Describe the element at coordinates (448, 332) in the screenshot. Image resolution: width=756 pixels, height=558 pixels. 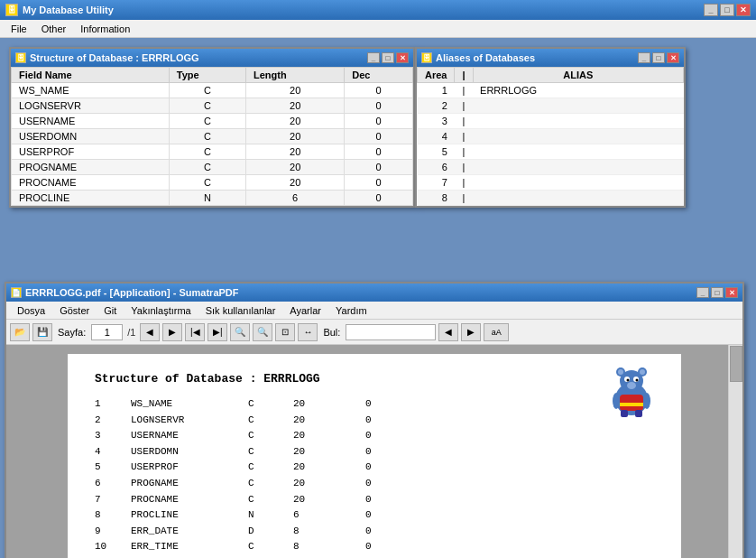
I see `search-prev-btn: ◀` at that location.